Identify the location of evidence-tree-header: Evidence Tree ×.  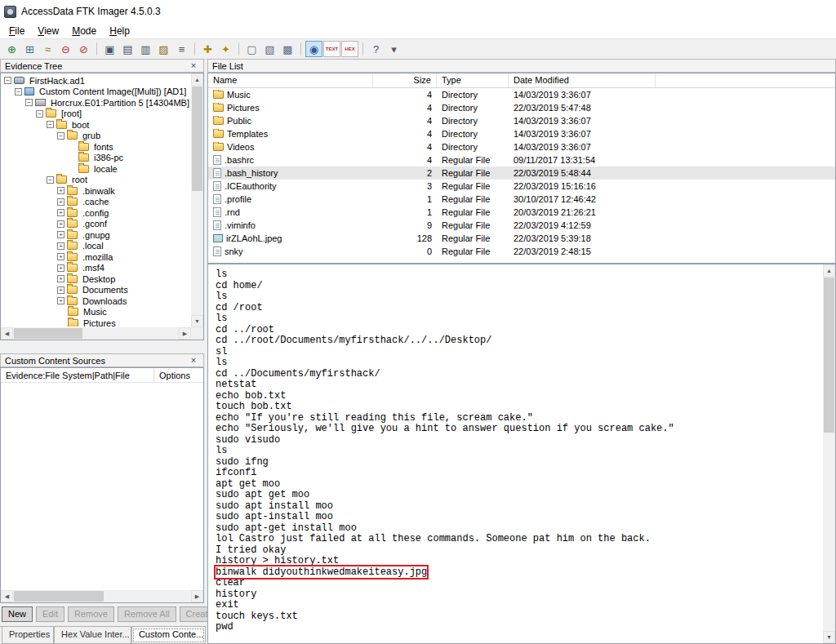
(102, 65).